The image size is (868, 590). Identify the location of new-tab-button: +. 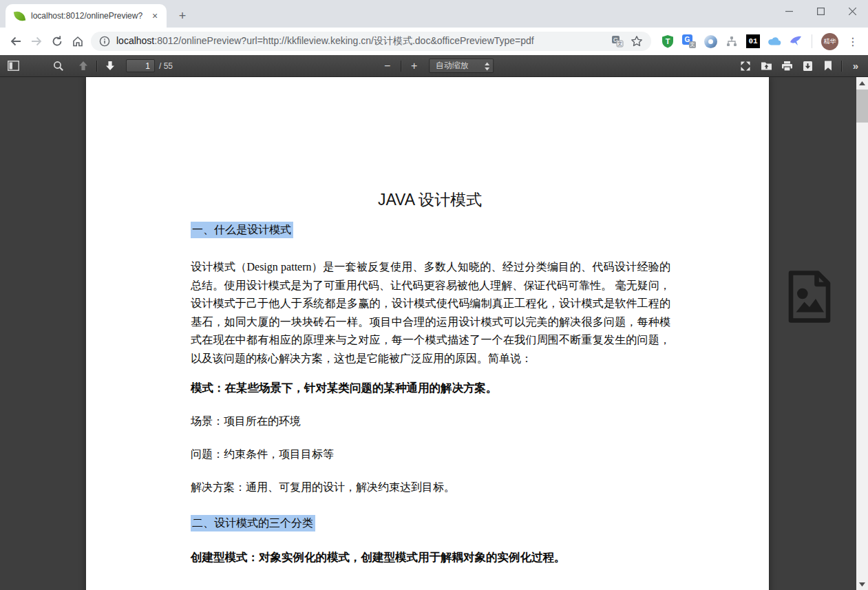
(182, 16).